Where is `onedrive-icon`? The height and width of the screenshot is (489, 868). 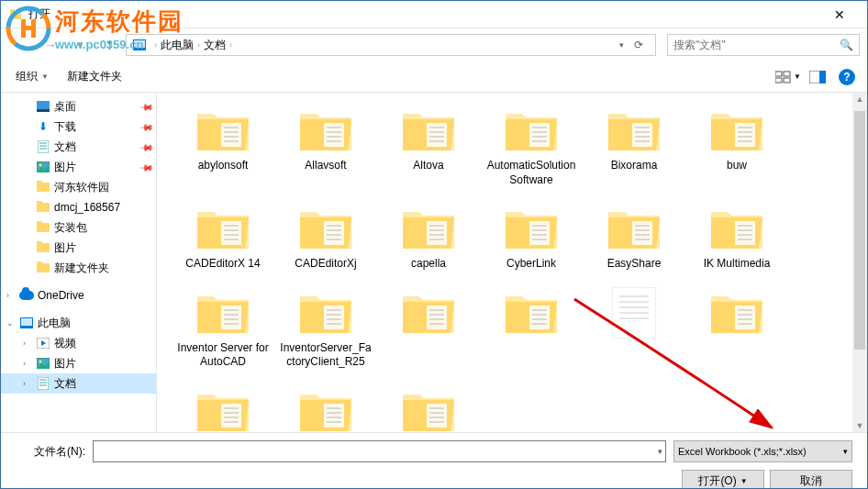
onedrive-icon is located at coordinates (27, 295).